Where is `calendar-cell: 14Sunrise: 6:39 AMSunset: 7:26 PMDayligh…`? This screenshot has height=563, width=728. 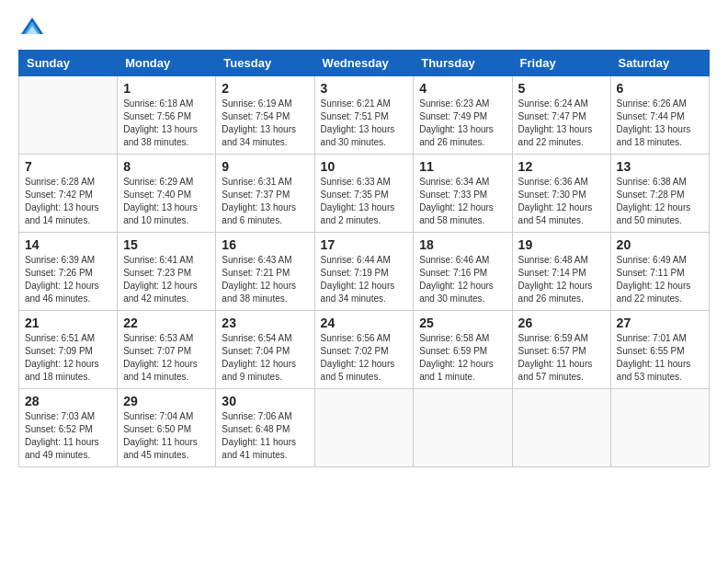 calendar-cell: 14Sunrise: 6:39 AMSunset: 7:26 PMDayligh… is located at coordinates (68, 272).